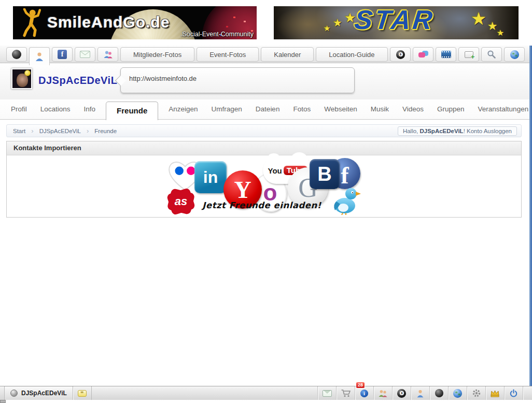 The width and height of the screenshot is (532, 403). What do you see at coordinates (420, 394) in the screenshot?
I see `member-icon` at bounding box center [420, 394].